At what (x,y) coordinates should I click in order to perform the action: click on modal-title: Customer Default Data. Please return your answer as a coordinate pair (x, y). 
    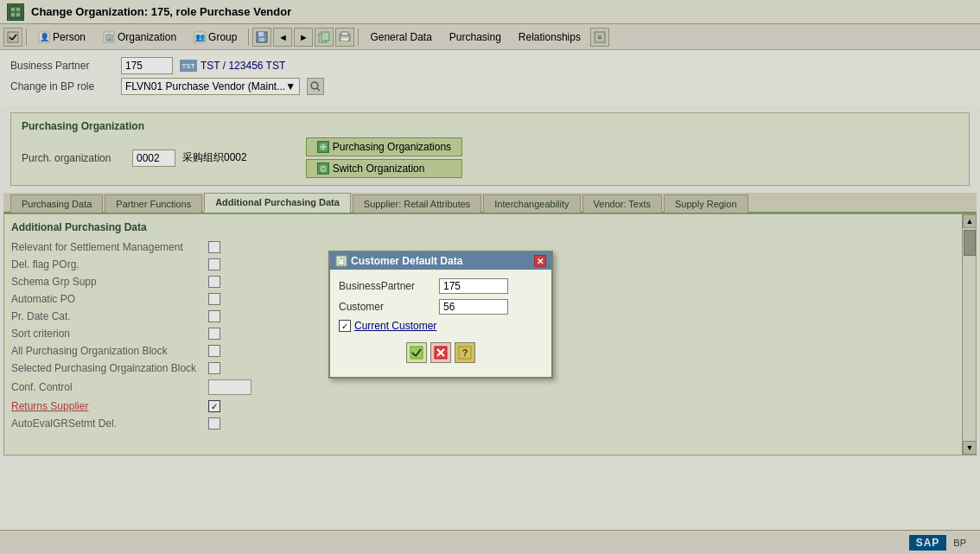
    Looking at the image, I should click on (406, 261).